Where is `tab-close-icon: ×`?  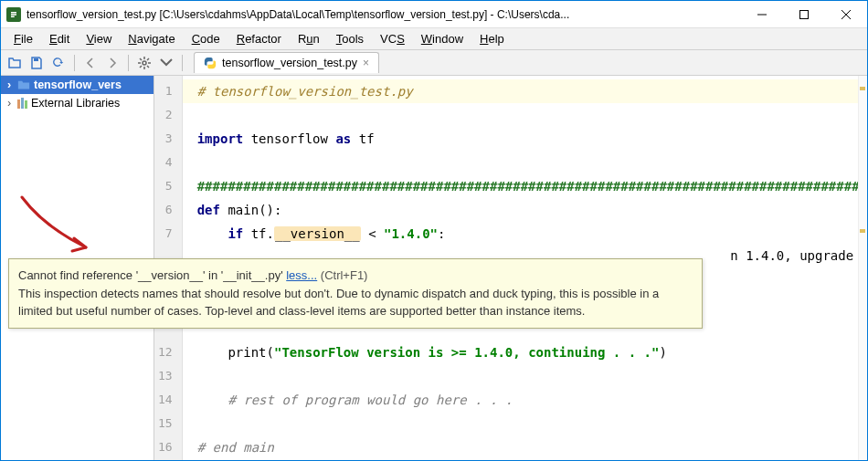 tab-close-icon: × is located at coordinates (365, 63).